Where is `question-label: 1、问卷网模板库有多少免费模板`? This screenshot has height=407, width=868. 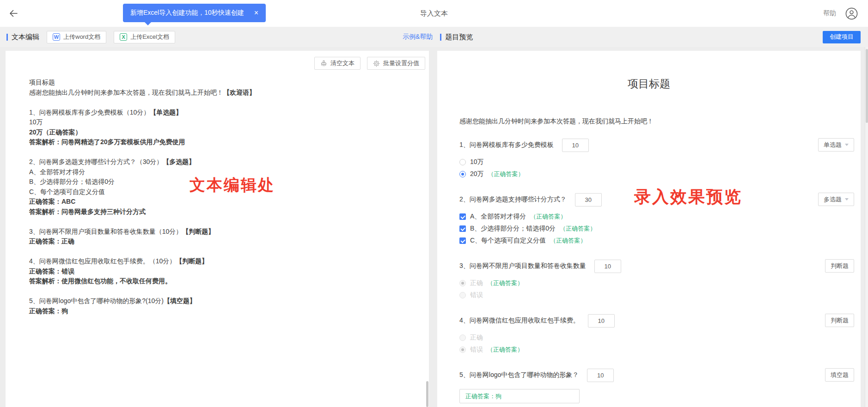 question-label: 1、问卷网模板库有多少免费模板 is located at coordinates (507, 145).